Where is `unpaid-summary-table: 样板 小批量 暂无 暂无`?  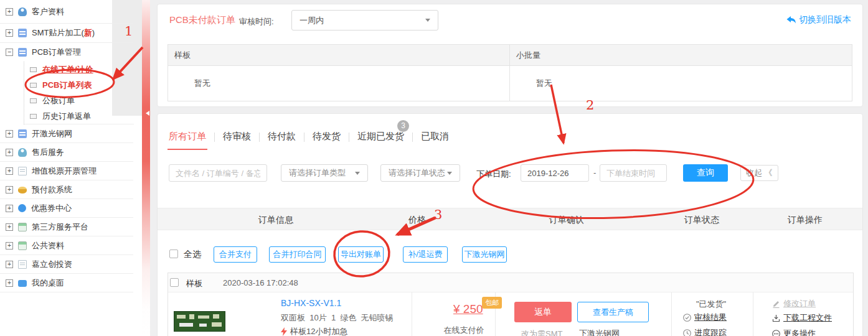 unpaid-summary-table: 样板 小批量 暂无 暂无 is located at coordinates (510, 73).